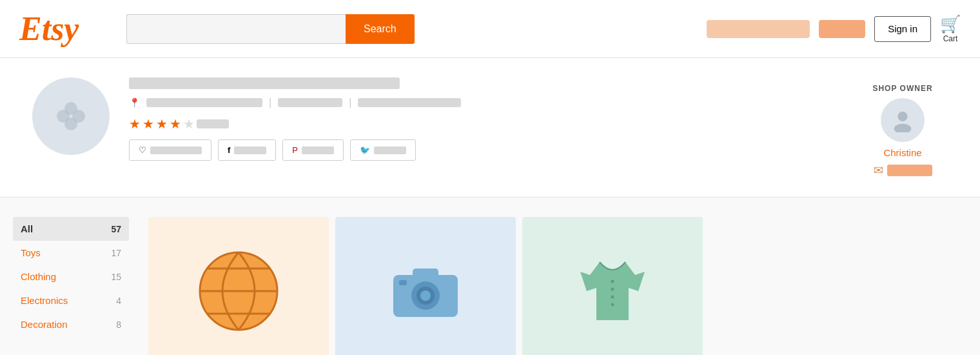 The image size is (980, 355). What do you see at coordinates (380, 29) in the screenshot?
I see `search-button: Search` at bounding box center [380, 29].